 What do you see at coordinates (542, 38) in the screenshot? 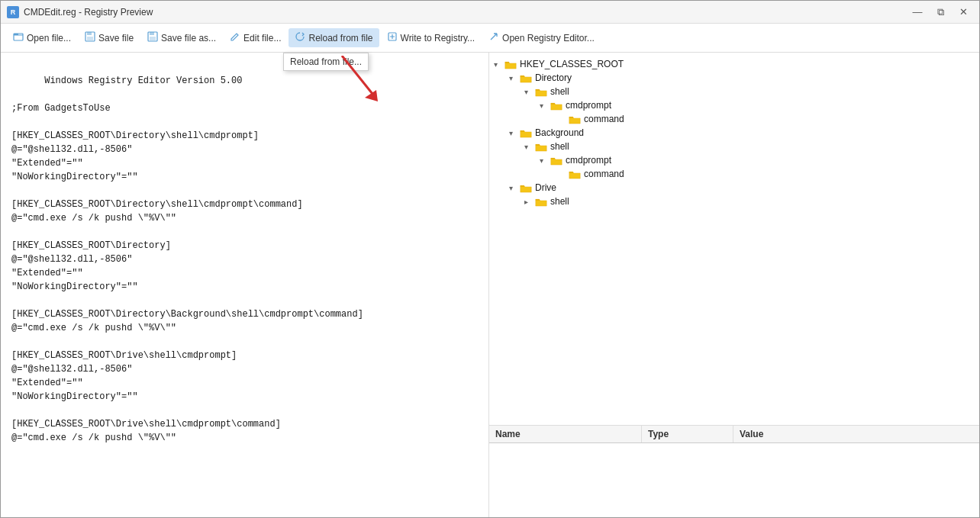
I see `open-registry-editor-button: Open Registry Editor...` at bounding box center [542, 38].